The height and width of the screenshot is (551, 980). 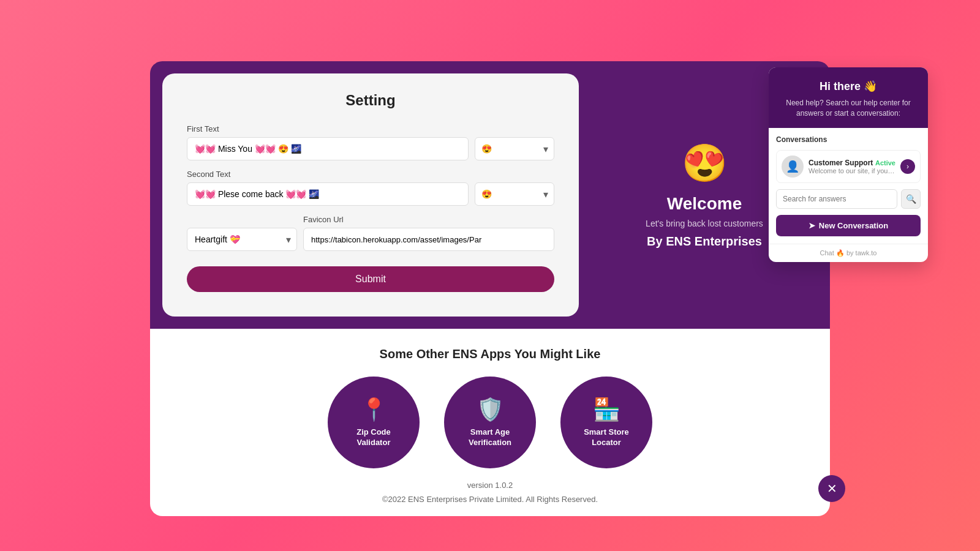 What do you see at coordinates (852, 163) in the screenshot?
I see `conv-name-row: Customer Support Active` at bounding box center [852, 163].